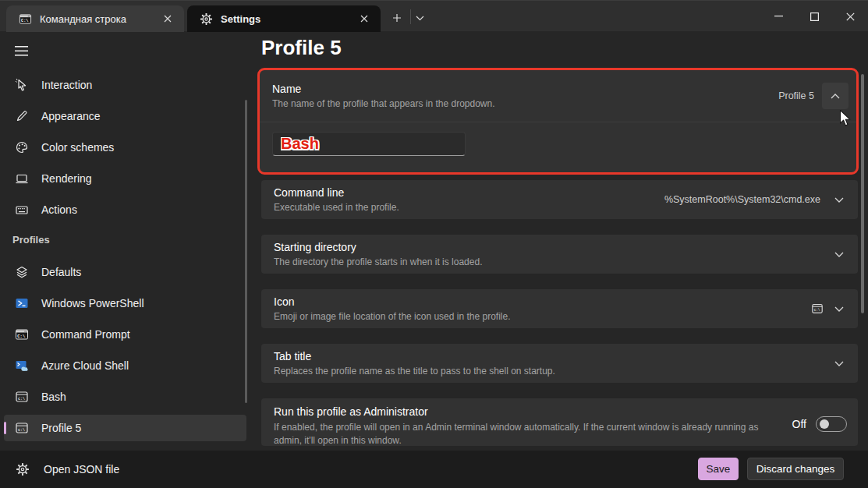  What do you see at coordinates (95, 19) in the screenshot?
I see `tab-command-prompt: C:\ Командная строка` at bounding box center [95, 19].